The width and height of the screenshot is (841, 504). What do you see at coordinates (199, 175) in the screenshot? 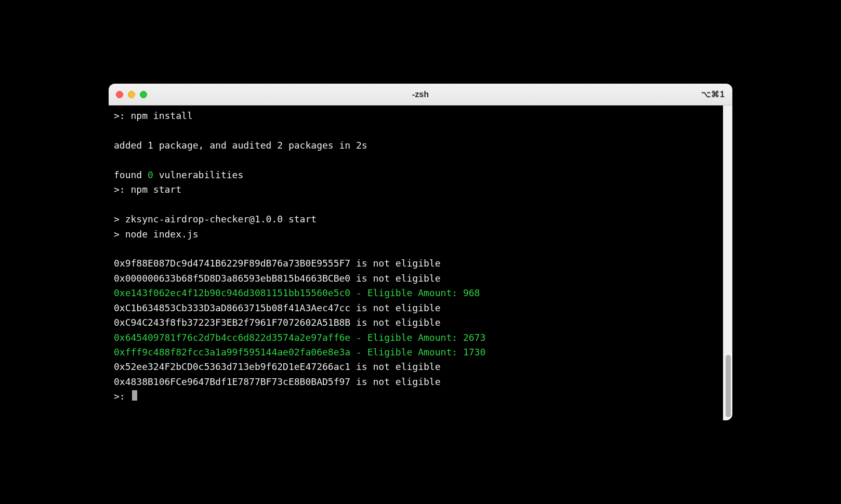
I see `terminal-text: vulnerabilities` at bounding box center [199, 175].